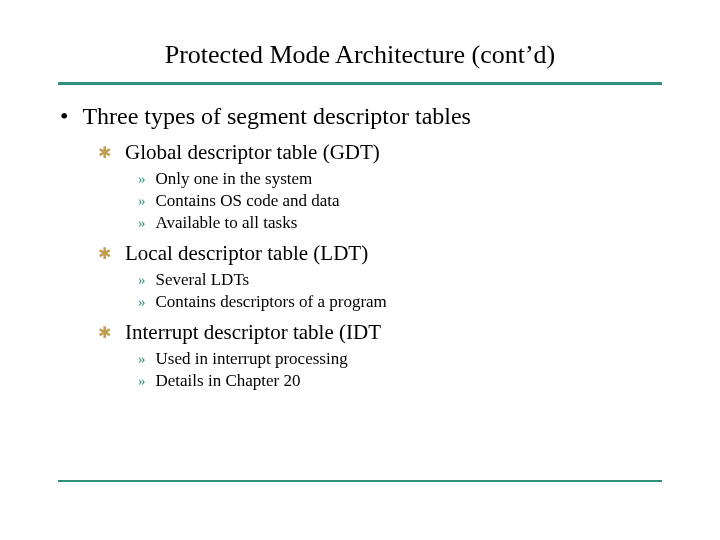 The width and height of the screenshot is (720, 540). What do you see at coordinates (276, 116) in the screenshot?
I see `level1-text: Three types of segment descriptor tables` at bounding box center [276, 116].